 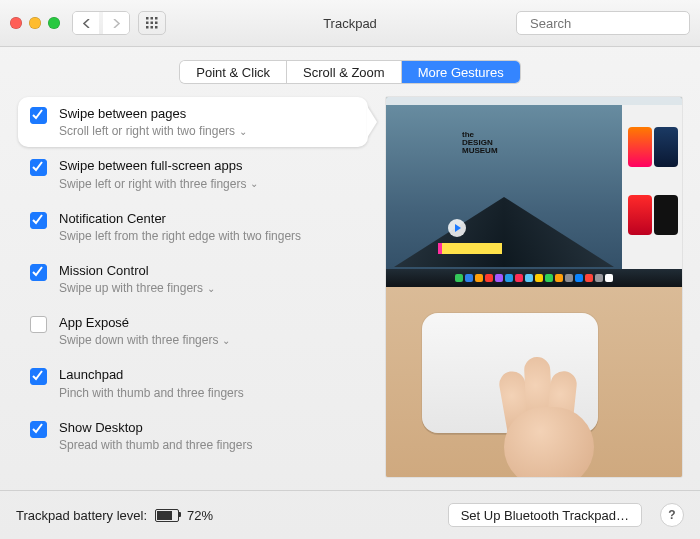 I want to click on option-desktop: Show DesktopSpread with thumb and three …, so click(x=193, y=436).